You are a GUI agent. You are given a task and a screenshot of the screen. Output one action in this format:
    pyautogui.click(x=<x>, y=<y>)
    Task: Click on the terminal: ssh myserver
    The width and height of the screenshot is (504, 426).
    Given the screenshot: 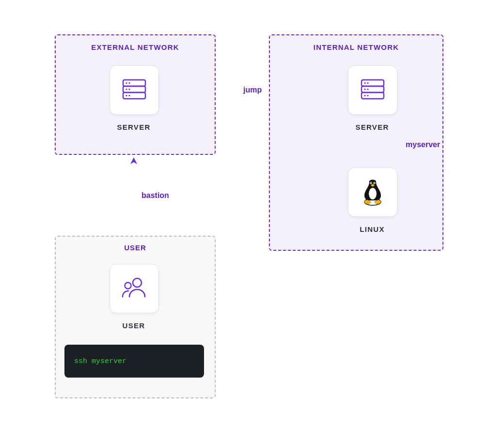 What is the action you would take?
    pyautogui.click(x=134, y=361)
    